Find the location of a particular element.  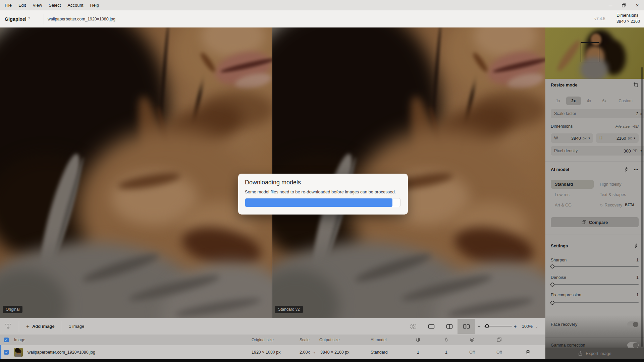

table-row: ✓ wallpaperbetter.com_1920×1080.jpg 1920… is located at coordinates (273, 352).